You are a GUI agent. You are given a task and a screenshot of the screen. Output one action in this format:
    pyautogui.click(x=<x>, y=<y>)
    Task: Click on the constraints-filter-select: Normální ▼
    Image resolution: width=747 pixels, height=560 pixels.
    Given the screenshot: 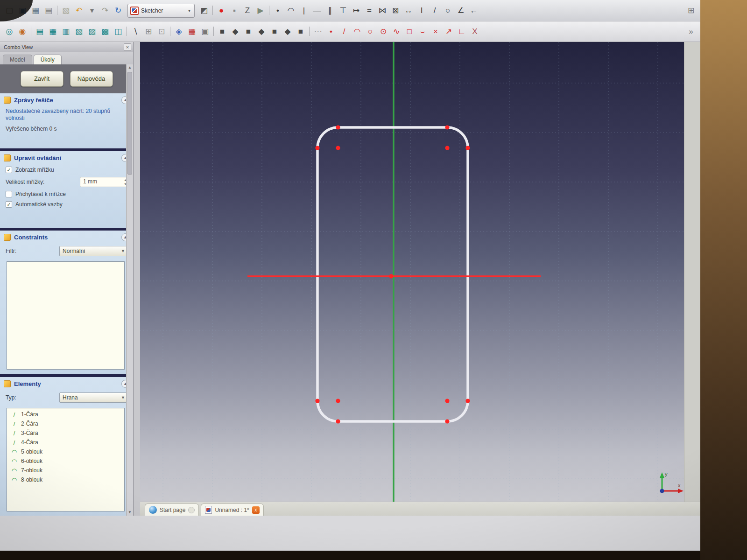 What is the action you would take?
    pyautogui.click(x=94, y=251)
    